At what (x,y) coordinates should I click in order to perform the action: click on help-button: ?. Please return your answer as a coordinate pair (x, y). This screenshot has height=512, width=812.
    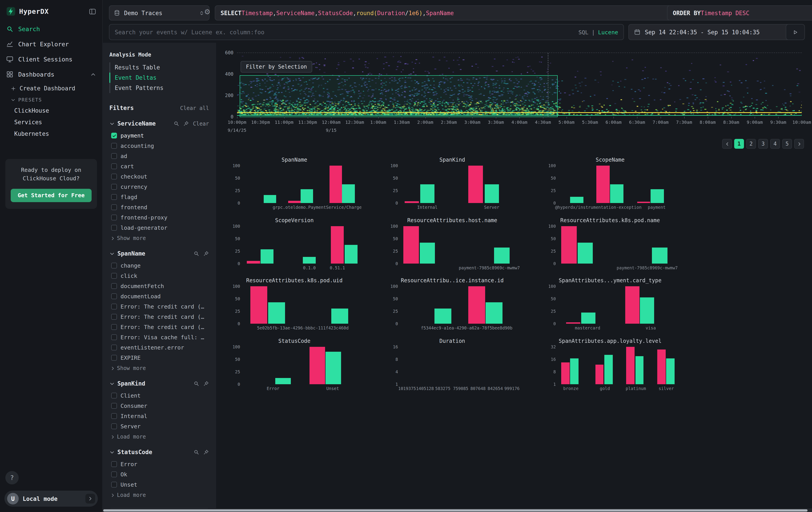
    Looking at the image, I should click on (12, 478).